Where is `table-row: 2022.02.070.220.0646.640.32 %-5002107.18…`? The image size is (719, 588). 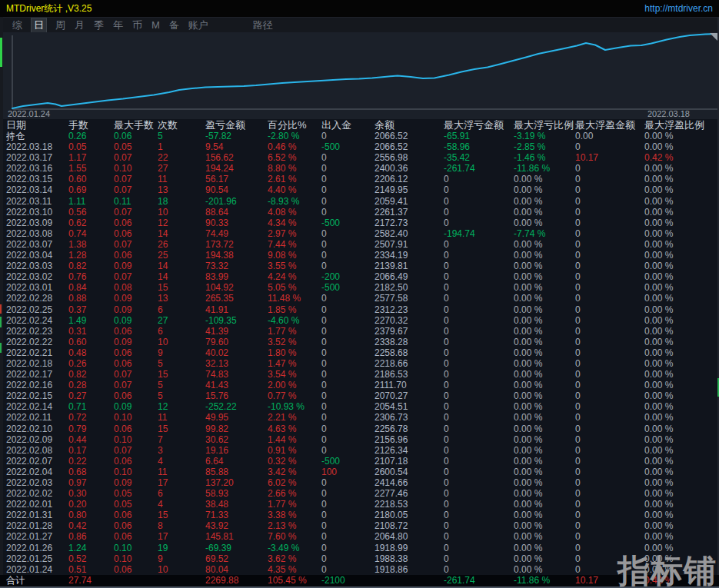 table-row: 2022.02.070.220.0646.640.32 %-5002107.18… is located at coordinates (360, 461).